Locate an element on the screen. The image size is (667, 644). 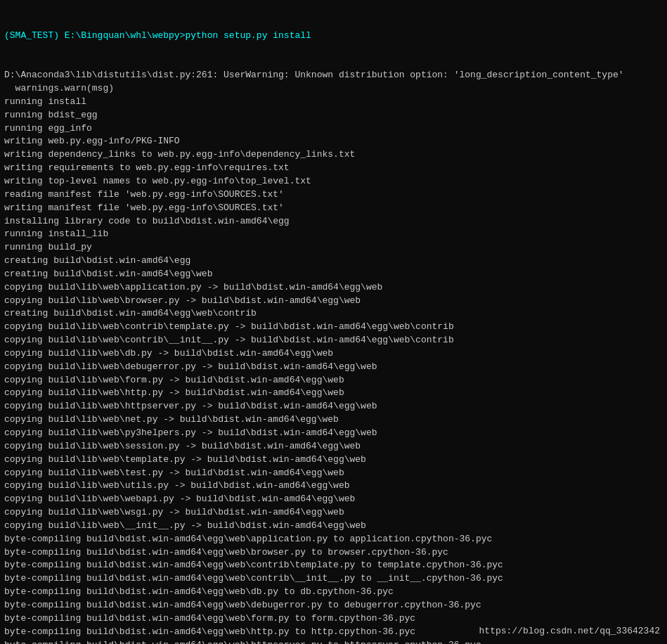
terminal-line: creating build\bdist.win-amd64\egg\web\c… is located at coordinates (333, 314).